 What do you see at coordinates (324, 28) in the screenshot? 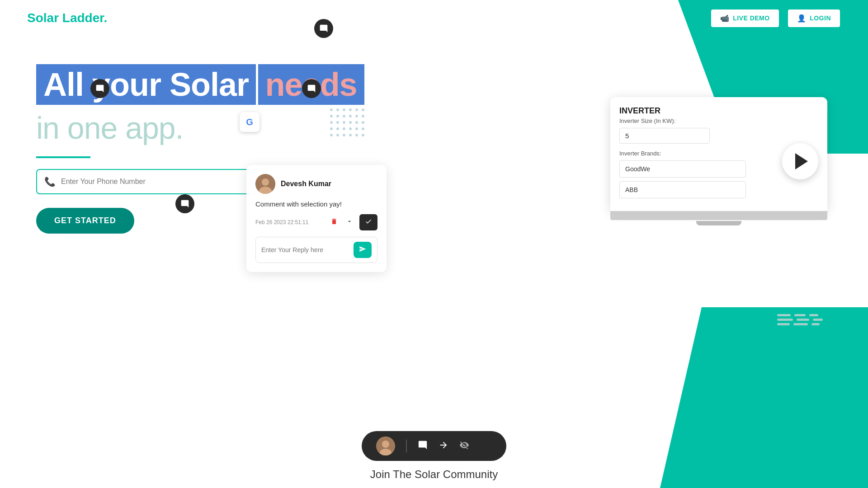
I see `comment-icon-top` at bounding box center [324, 28].